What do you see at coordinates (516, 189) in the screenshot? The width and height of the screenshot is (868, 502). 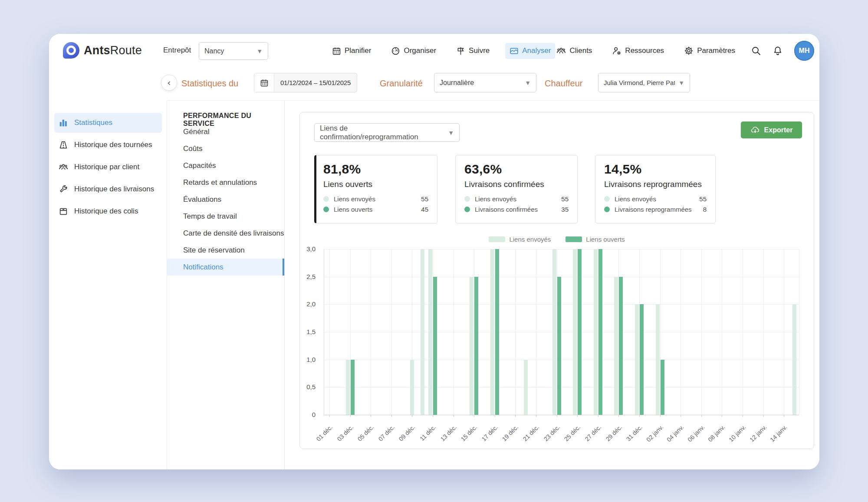 I see `stat-card-livraisons-confirmees: 63,6% Livraisons confirmées Liens envoyé…` at bounding box center [516, 189].